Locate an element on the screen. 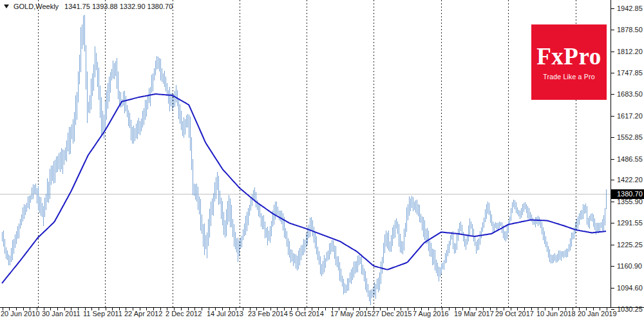 The image size is (644, 322). x-axis-label: 10 Jun 2018 is located at coordinates (556, 314).